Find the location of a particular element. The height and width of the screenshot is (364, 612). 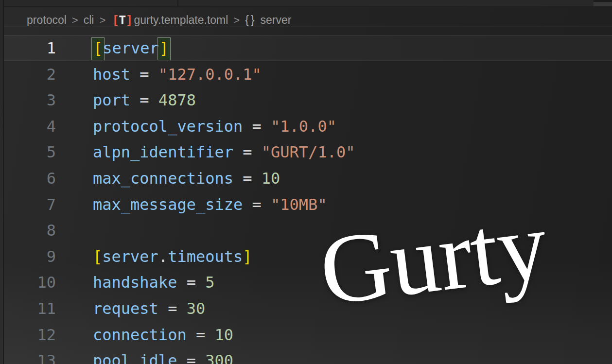

code-token: 300 is located at coordinates (219, 358).